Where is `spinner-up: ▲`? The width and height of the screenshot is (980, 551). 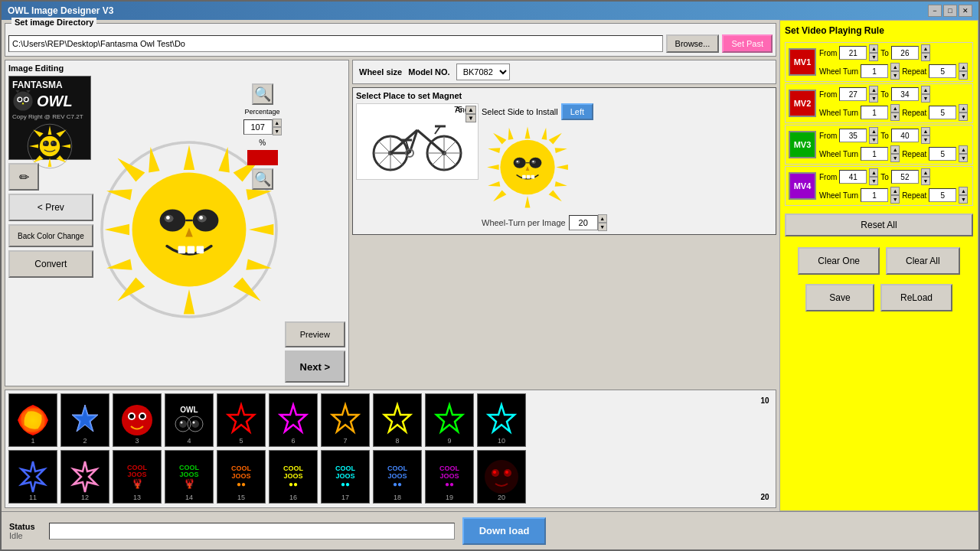
spinner-up: ▲ is located at coordinates (277, 122).